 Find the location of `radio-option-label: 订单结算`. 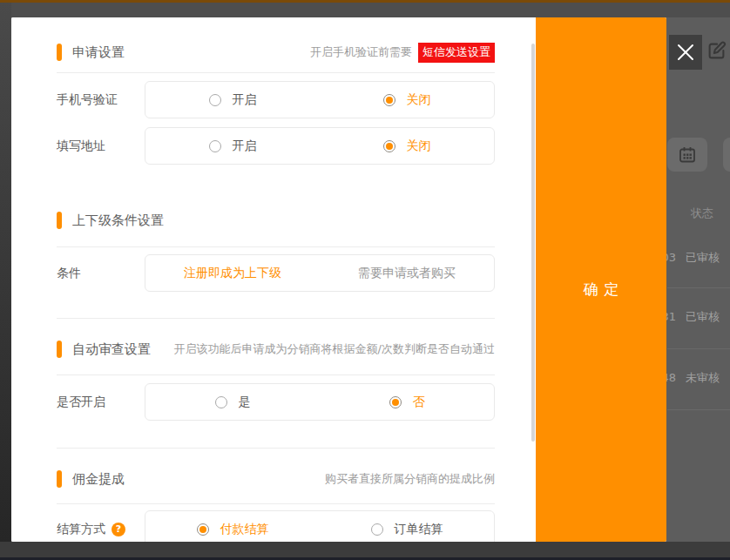

radio-option-label: 订单结算 is located at coordinates (419, 530).